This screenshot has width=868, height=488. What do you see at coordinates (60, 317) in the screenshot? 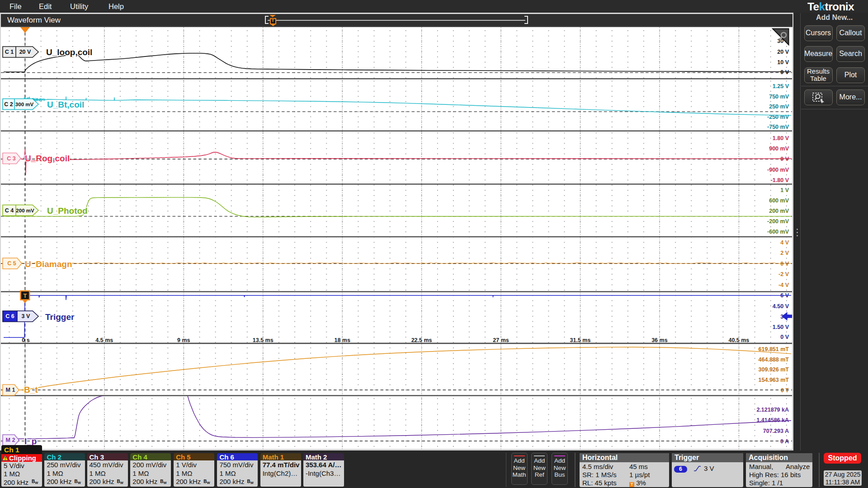
I see `svg-text: Trigger` at bounding box center [60, 317].